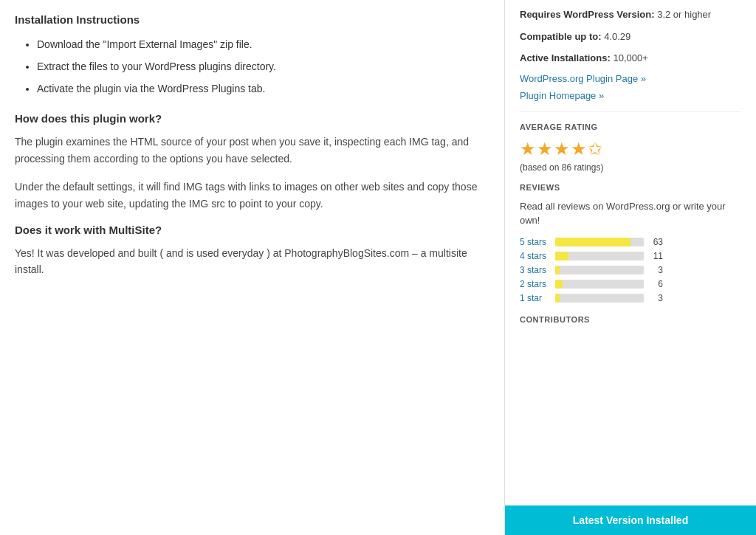  What do you see at coordinates (579, 149) in the screenshot?
I see `star-4: ★` at bounding box center [579, 149].